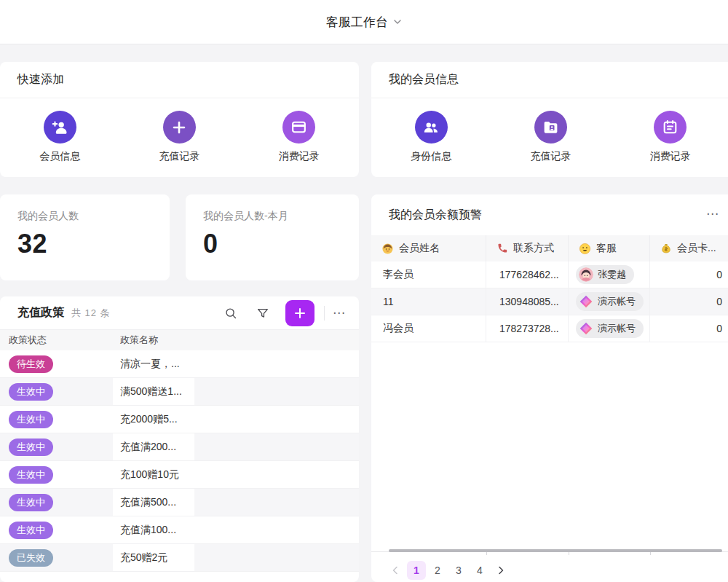 The image size is (728, 582). What do you see at coordinates (179, 137) in the screenshot?
I see `quick-add-recharge-record: 充值记录` at bounding box center [179, 137].